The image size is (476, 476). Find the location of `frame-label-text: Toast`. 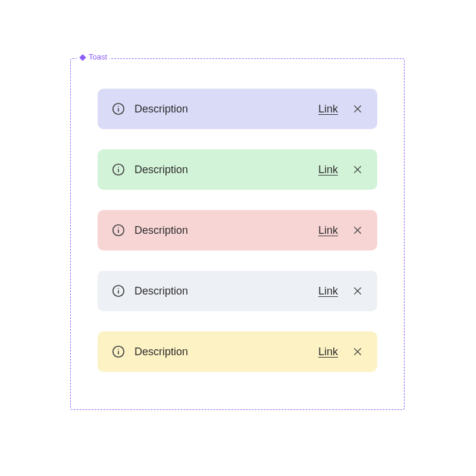

frame-label-text: Toast is located at coordinates (98, 57).